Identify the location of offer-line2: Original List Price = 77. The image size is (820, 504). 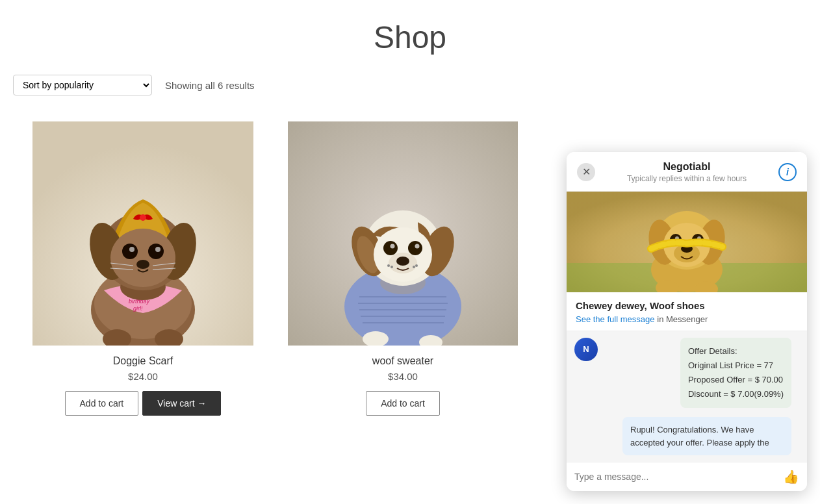
(736, 366).